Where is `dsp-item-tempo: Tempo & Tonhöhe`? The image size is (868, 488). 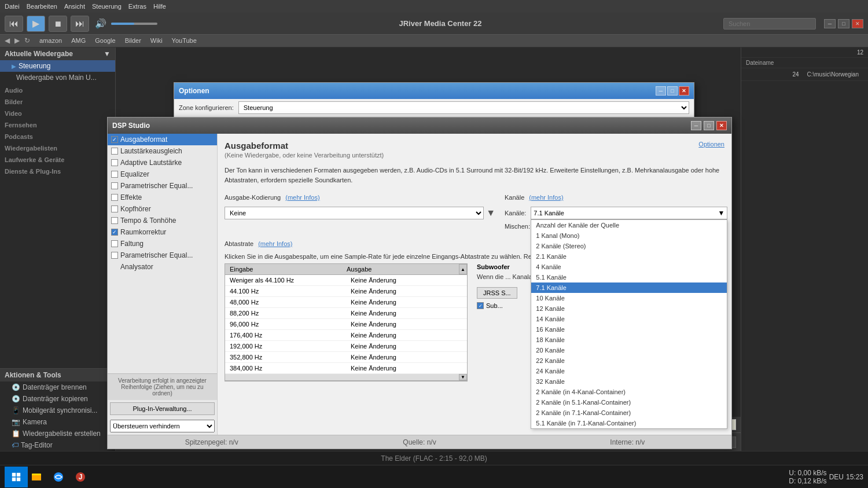 dsp-item-tempo: Tempo & Tonhöhe is located at coordinates (162, 221).